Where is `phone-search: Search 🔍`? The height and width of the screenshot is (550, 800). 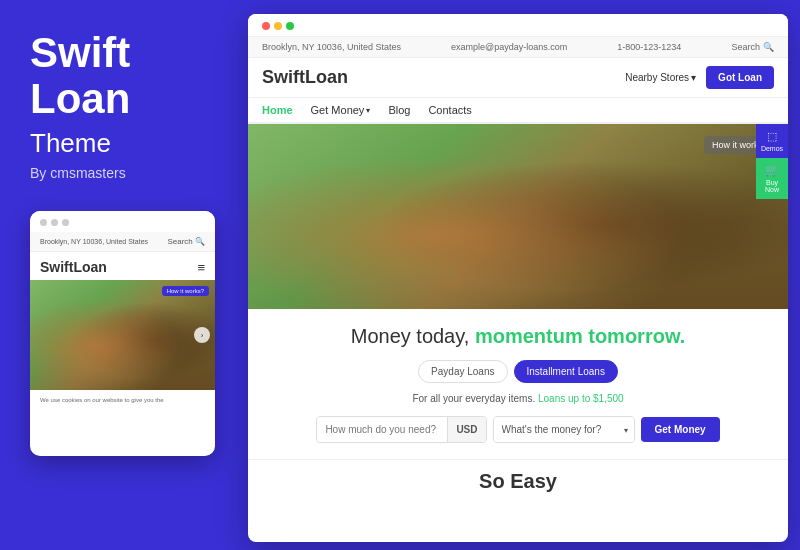 phone-search: Search 🔍 is located at coordinates (186, 242).